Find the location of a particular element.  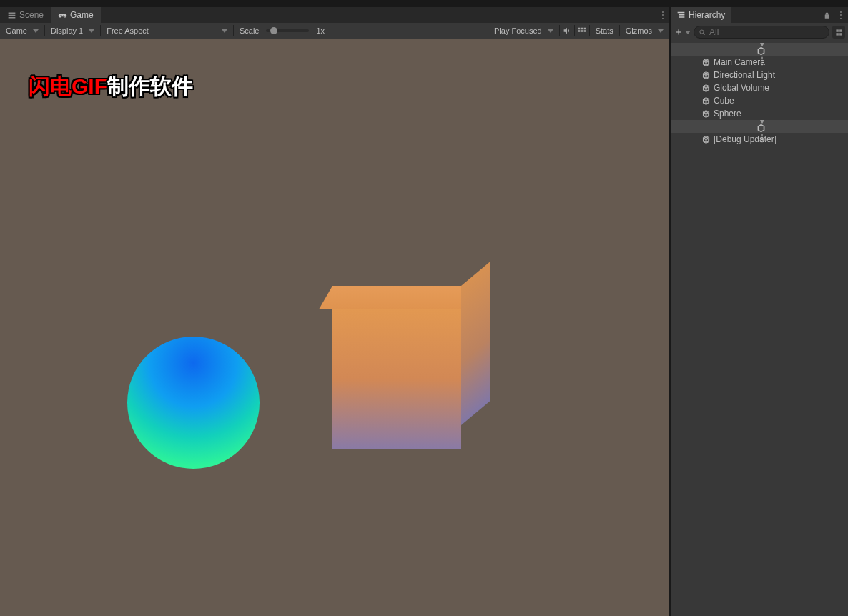

hierarchy-item: [Debug Updater] is located at coordinates (759, 139).